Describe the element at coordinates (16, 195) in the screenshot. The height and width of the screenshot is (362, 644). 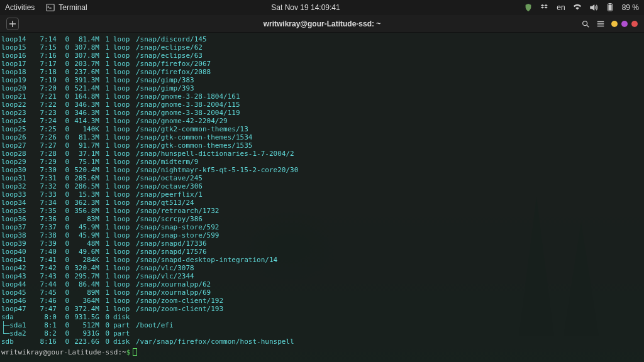
I see `cell-name: loop33` at that location.